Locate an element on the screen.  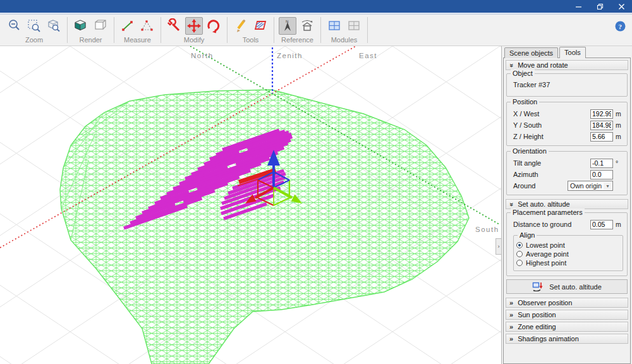
tilt-angle-input is located at coordinates (602, 163).